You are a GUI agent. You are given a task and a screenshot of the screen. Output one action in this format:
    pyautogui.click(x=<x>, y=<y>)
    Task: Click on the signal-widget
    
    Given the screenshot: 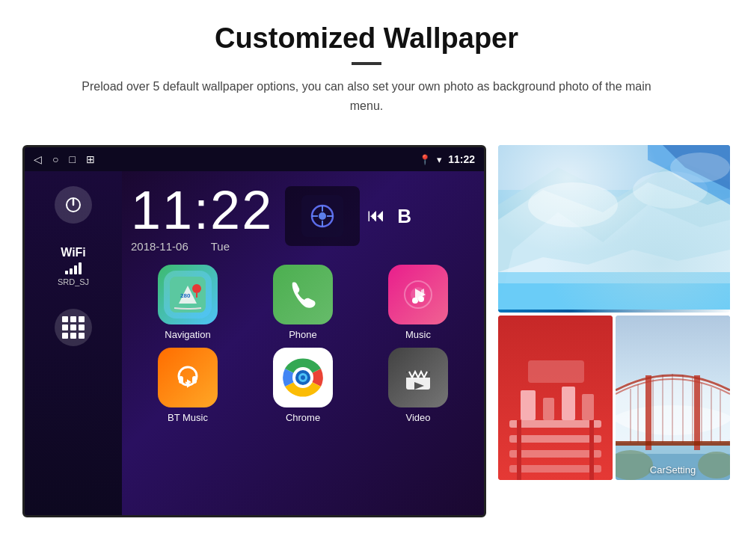 What is the action you would take?
    pyautogui.click(x=322, y=216)
    